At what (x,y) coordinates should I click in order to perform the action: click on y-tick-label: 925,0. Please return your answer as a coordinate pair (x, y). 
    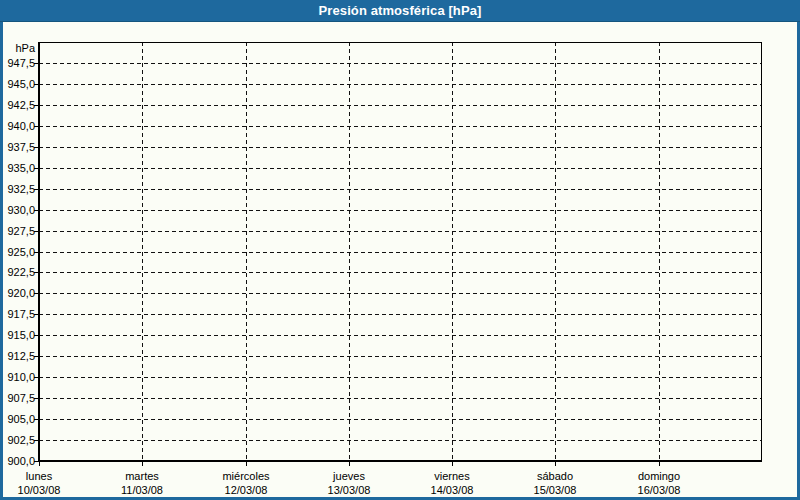
    Looking at the image, I should click on (21, 252).